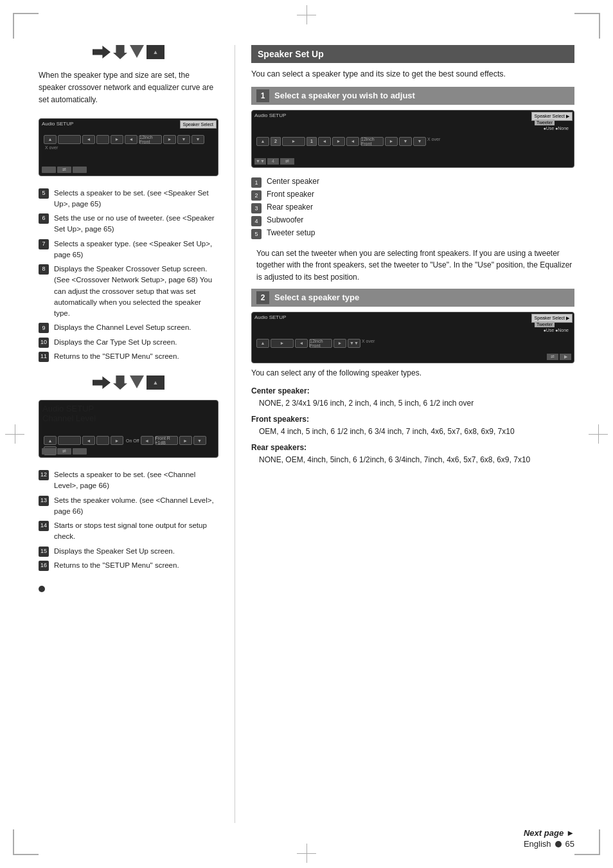 Image resolution: width=613 pixels, height=868 pixels. I want to click on device-mockup-2: Audio SETUP Channel Level ▲ ◄ ► On Off ◄…, so click(129, 429).